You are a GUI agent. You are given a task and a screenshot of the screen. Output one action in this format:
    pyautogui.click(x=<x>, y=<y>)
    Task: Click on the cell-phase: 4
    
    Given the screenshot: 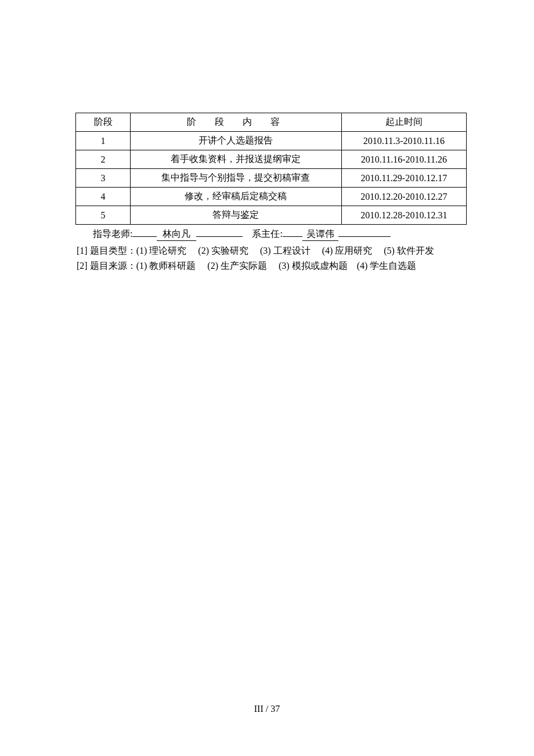 What is the action you would take?
    pyautogui.click(x=103, y=197)
    